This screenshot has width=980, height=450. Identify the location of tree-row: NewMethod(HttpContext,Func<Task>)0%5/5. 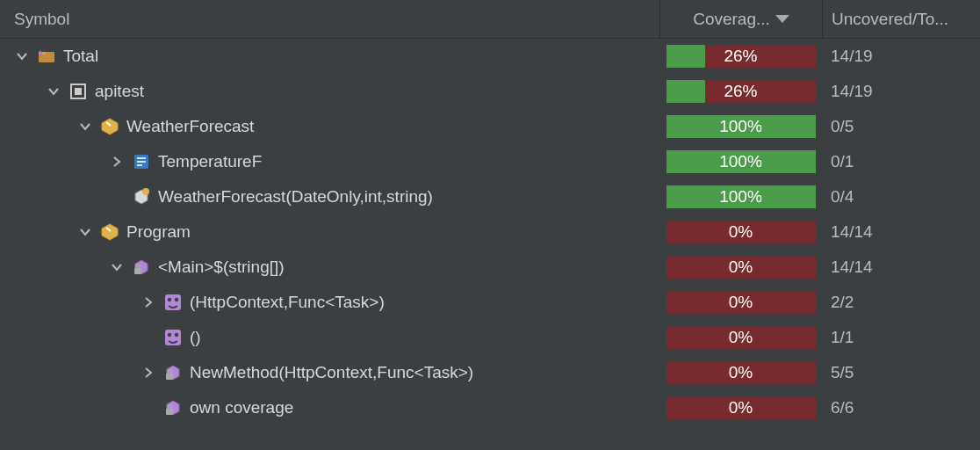
(490, 373).